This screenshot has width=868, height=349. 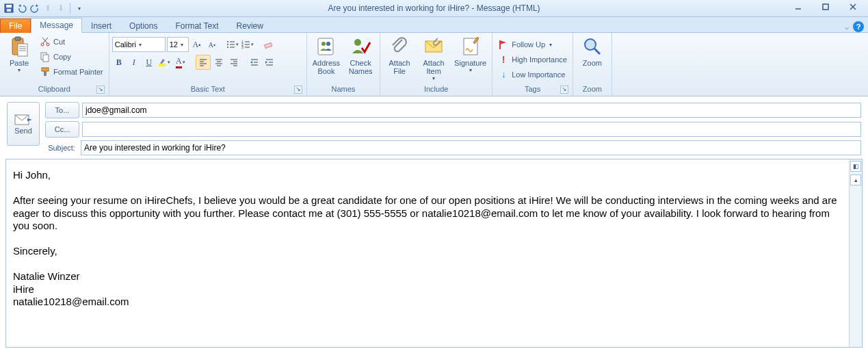 What do you see at coordinates (592, 63) in the screenshot?
I see `zoom-label: Zoom` at bounding box center [592, 63].